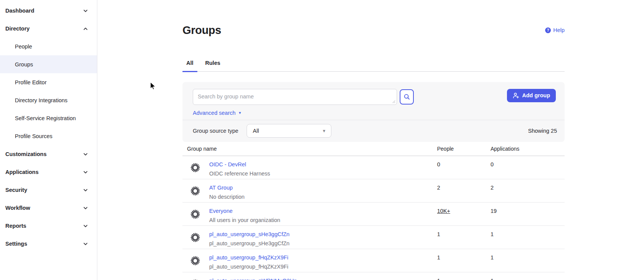 This screenshot has height=280, width=644. Describe the element at coordinates (249, 257) in the screenshot. I see `group-name-link: pl_auto_usergroup_fHqZKzX9Fi` at that location.